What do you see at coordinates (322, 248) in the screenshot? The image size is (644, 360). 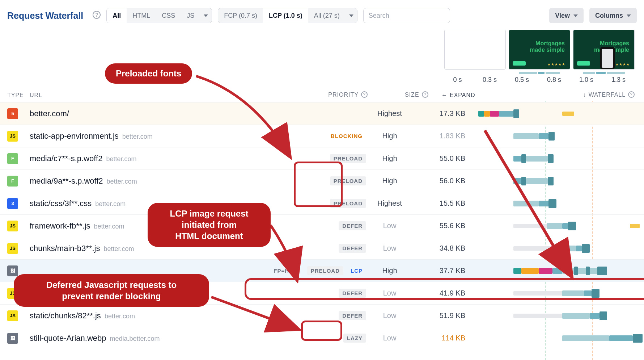 I see `table-row: JSchunks/main-b3**.jsbetter.comDEFERLow3…` at bounding box center [322, 248].